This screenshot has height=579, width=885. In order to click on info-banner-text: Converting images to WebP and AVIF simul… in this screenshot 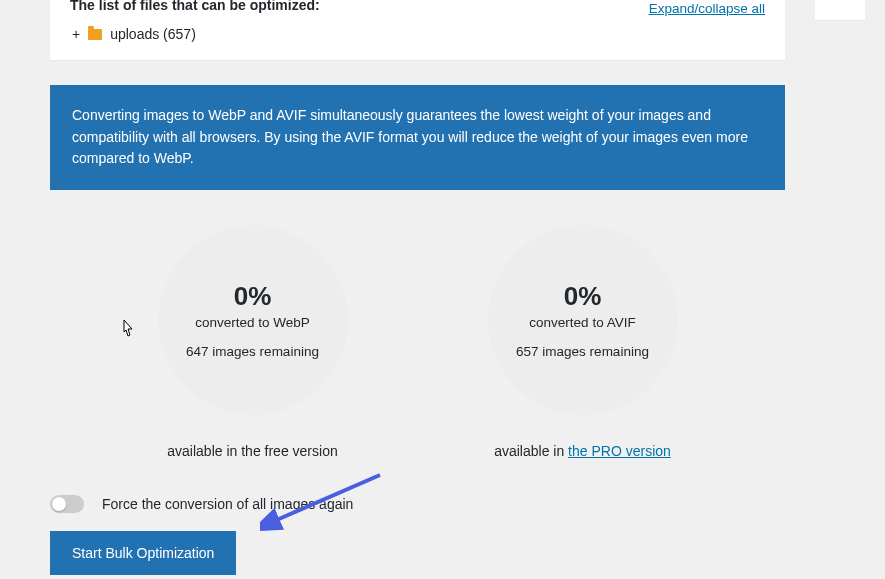, I will do `click(410, 136)`.